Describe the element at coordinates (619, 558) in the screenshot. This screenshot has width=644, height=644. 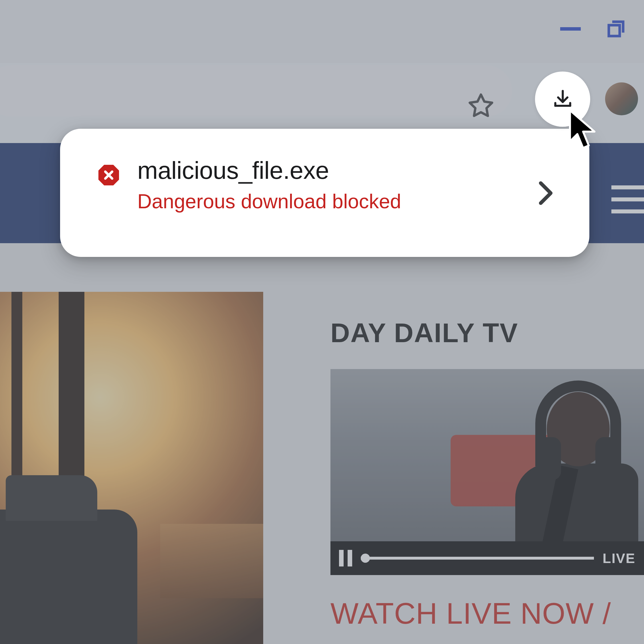
I see `live-badge: LIVE` at that location.